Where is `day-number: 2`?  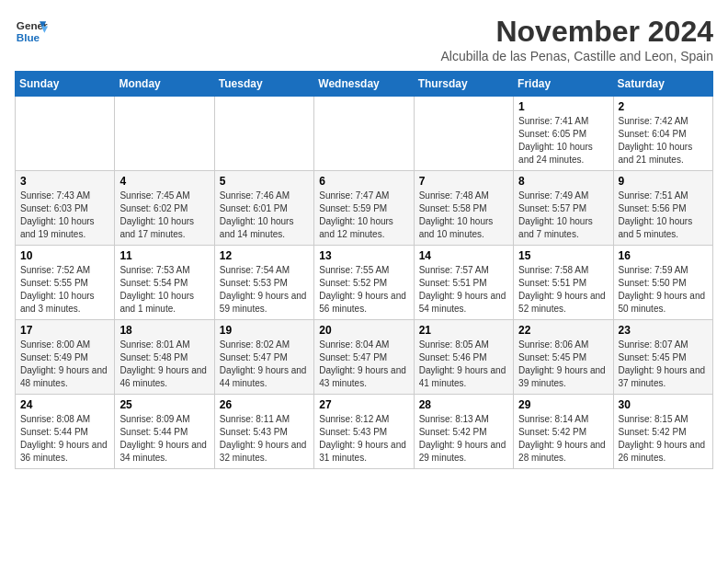
day-number: 2 is located at coordinates (664, 107).